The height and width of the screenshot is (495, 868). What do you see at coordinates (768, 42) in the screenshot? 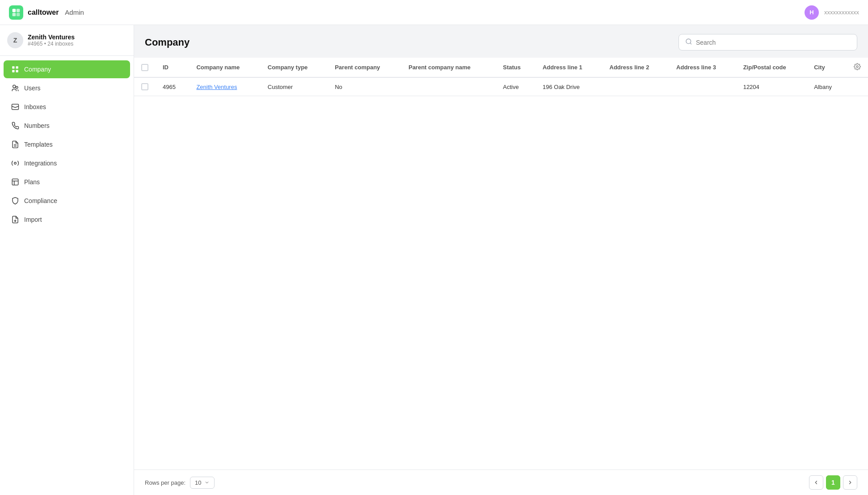
I see `search-box` at bounding box center [768, 42].